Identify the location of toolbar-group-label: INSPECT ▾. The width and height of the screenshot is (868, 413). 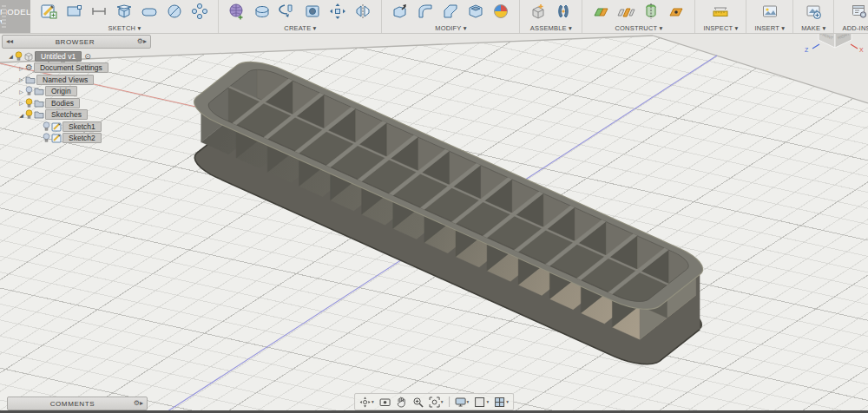
(720, 28).